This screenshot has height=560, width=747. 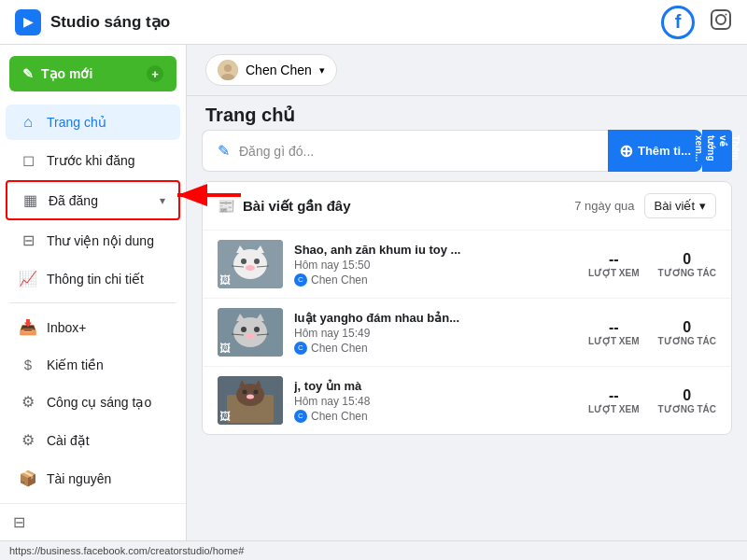 What do you see at coordinates (93, 122) in the screenshot?
I see `sidebar-item-trang-chu: ⌂ Trang chủ` at bounding box center [93, 122].